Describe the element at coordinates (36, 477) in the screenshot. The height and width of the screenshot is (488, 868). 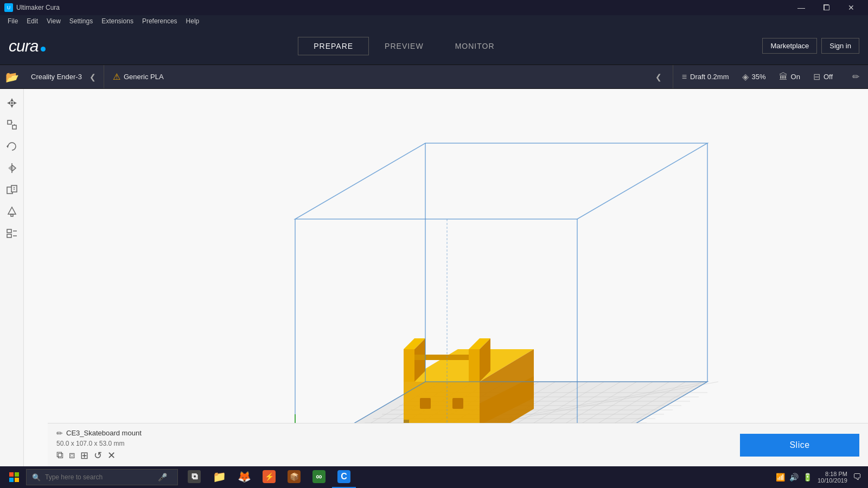
I see `search-icon: 🔍` at that location.